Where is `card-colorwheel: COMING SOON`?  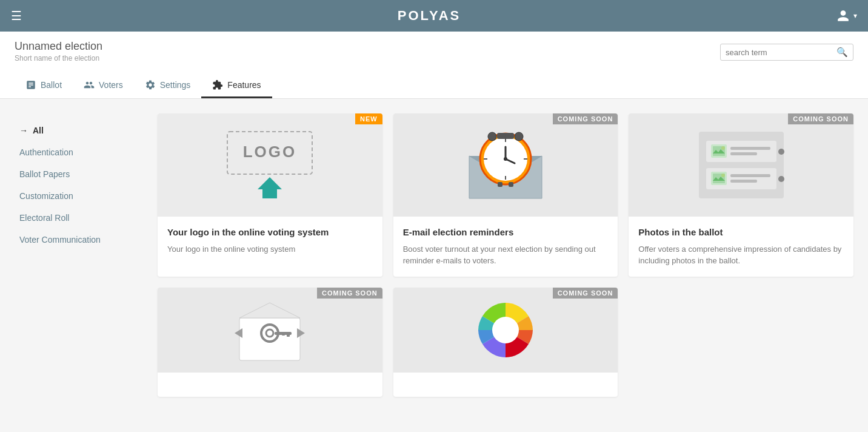
card-colorwheel: COMING SOON is located at coordinates (506, 342).